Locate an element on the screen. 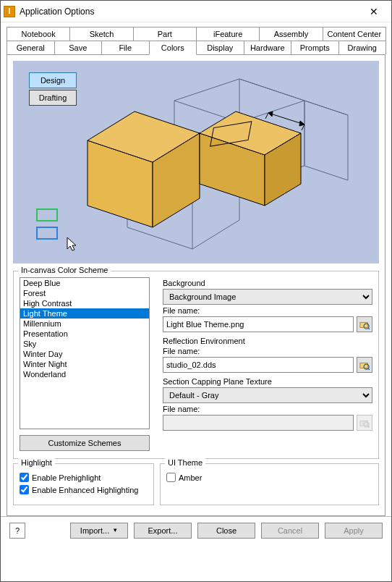  apply-button: Apply is located at coordinates (354, 531).